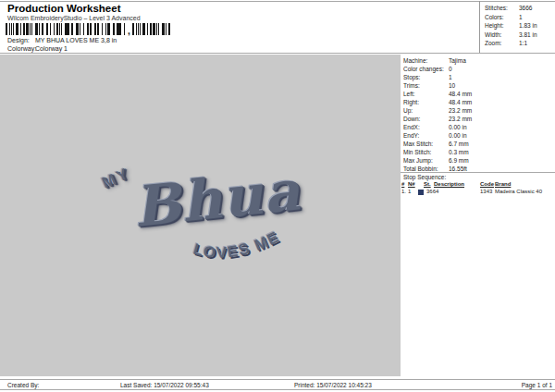  Describe the element at coordinates (479, 94) in the screenshot. I see `info-left: Left:48.4 mm` at that location.